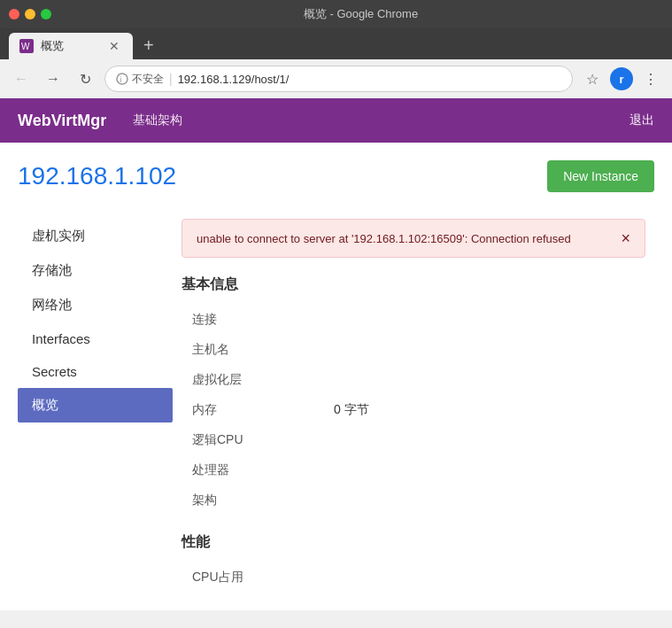 The width and height of the screenshot is (672, 628). What do you see at coordinates (336, 120) in the screenshot?
I see `top-nav: WebVirtMgr 基础架构 退出` at bounding box center [336, 120].